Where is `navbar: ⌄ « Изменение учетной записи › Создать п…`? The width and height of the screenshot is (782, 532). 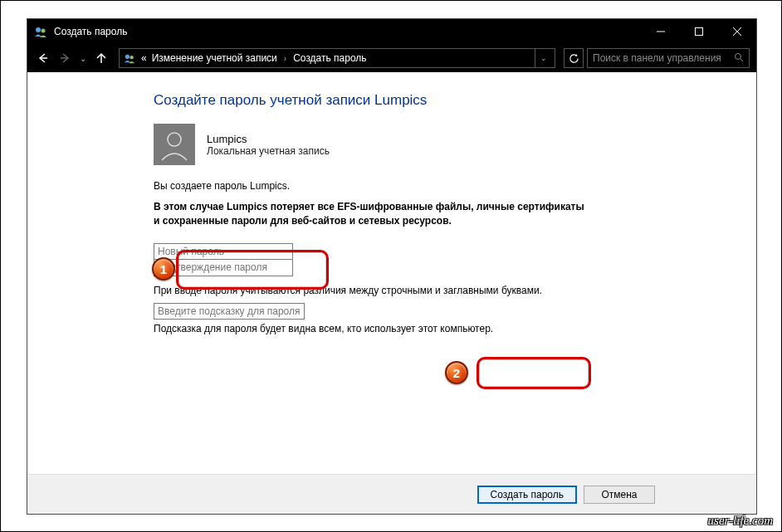
navbar: ⌄ « Изменение учетной записи › Создать п… is located at coordinates (392, 58).